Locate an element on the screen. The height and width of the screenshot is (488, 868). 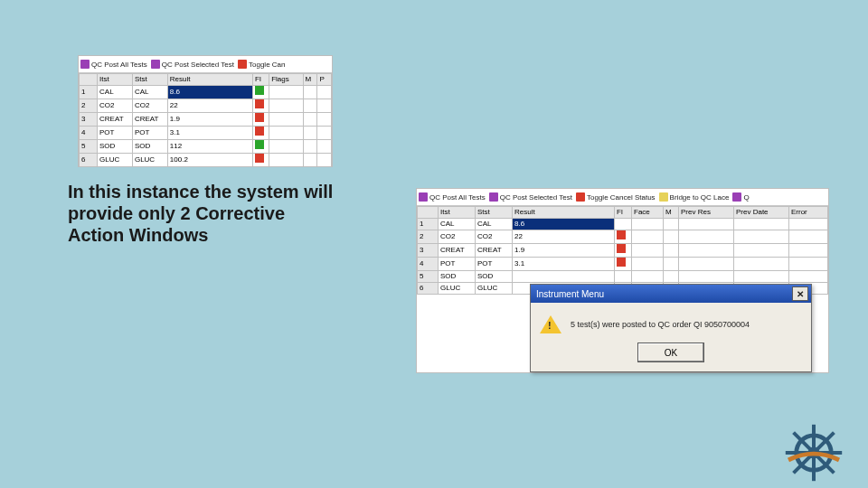
close-button: ✕ is located at coordinates (800, 294).